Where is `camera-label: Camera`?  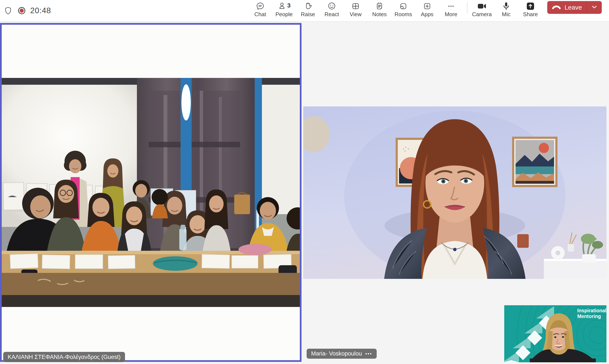 camera-label: Camera is located at coordinates (482, 14).